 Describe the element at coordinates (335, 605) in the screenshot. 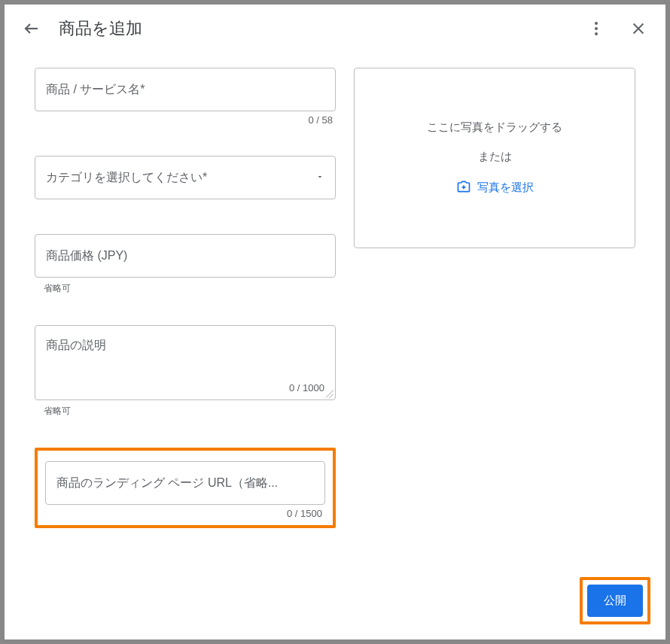

I see `dialog-footer: 公開` at that location.